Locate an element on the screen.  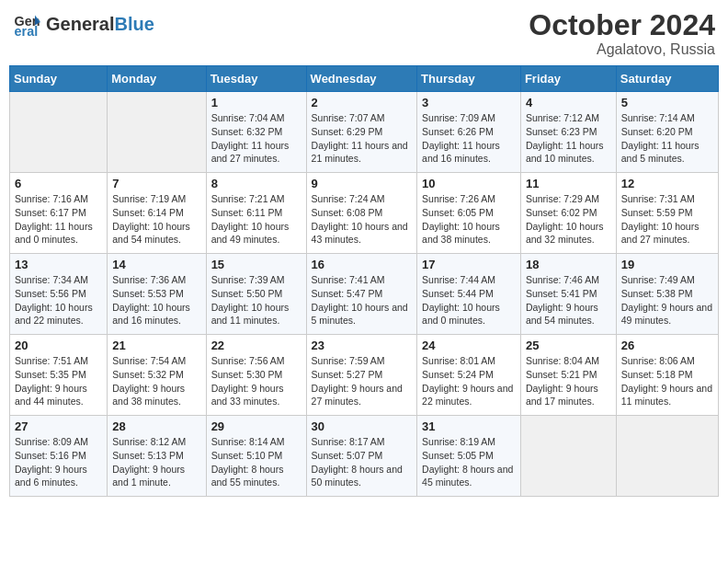
day-number: 17 is located at coordinates (469, 265).